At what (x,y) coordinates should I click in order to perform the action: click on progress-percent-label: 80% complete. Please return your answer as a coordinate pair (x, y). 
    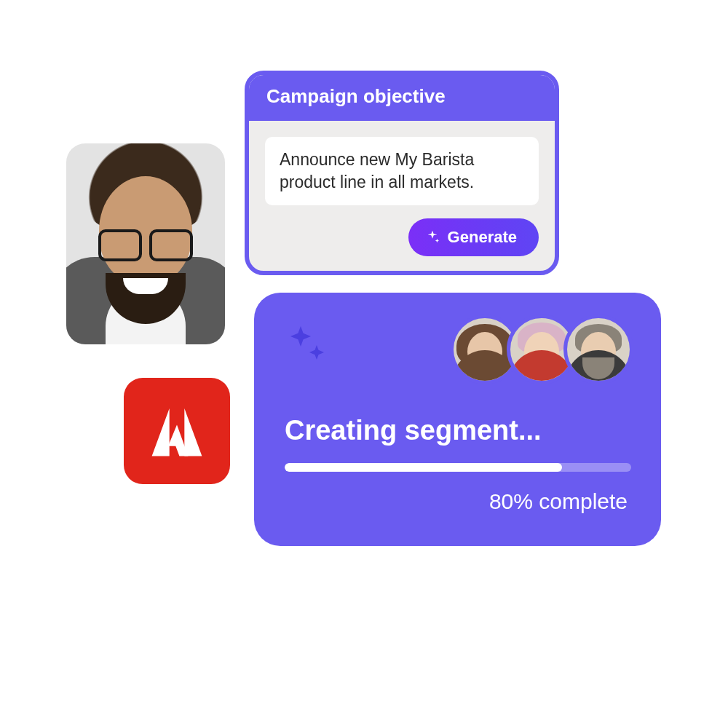
    Looking at the image, I should click on (558, 502).